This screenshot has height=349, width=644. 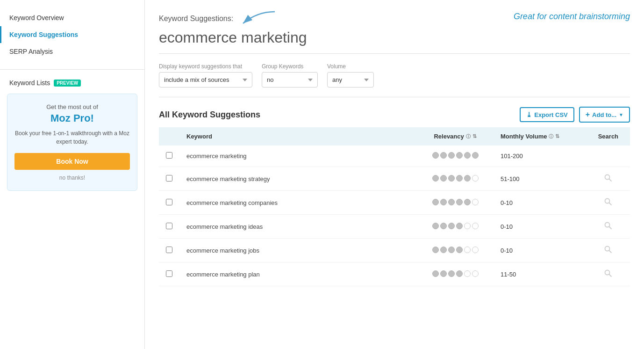 What do you see at coordinates (67, 83) in the screenshot?
I see `preview-badge: PREVIEW` at bounding box center [67, 83].